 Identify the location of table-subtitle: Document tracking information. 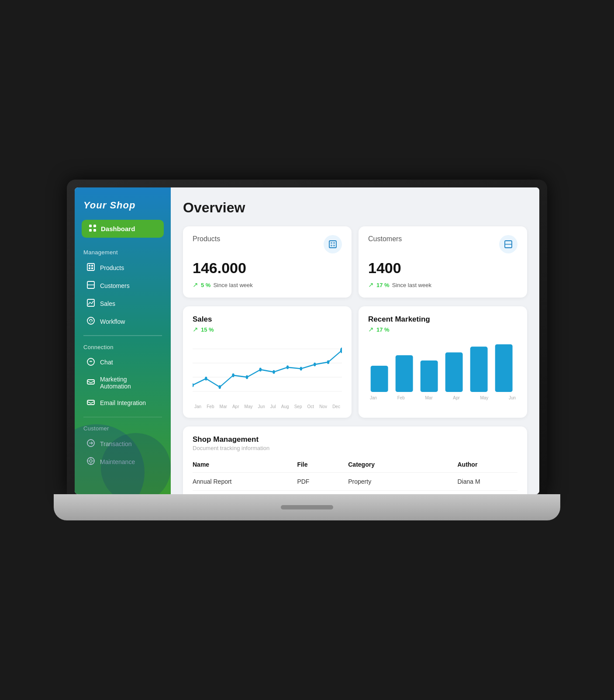
(355, 448).